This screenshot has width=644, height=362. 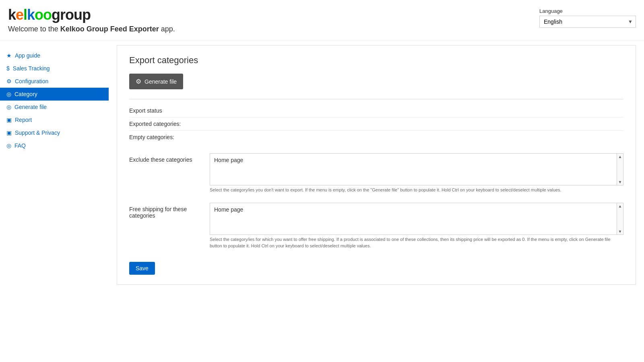 I want to click on sidebar-item-report: ▣ Report, so click(x=54, y=120).